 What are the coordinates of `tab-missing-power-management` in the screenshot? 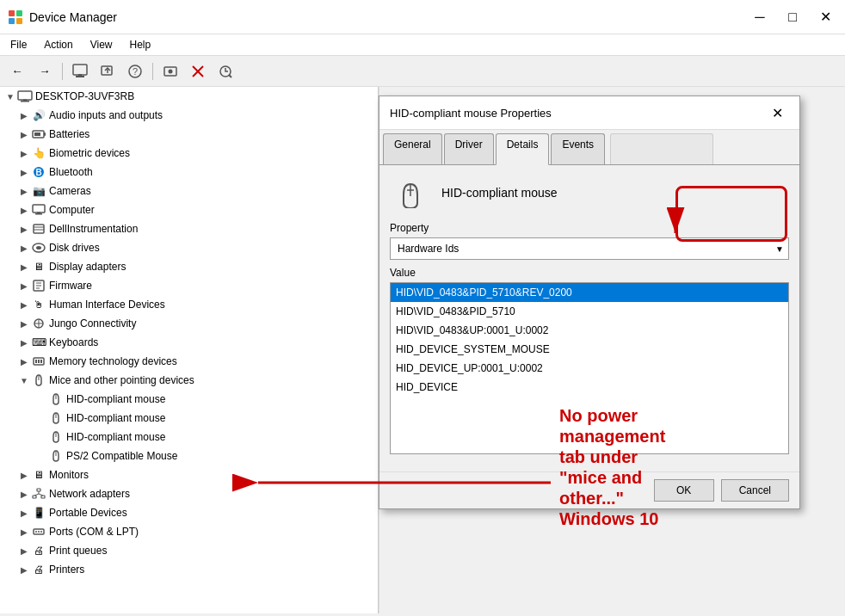 It's located at (662, 149).